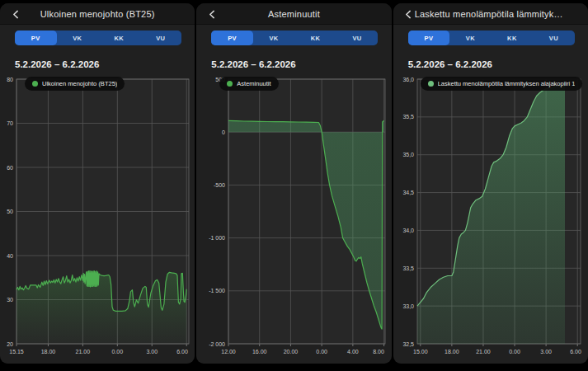 The width and height of the screenshot is (588, 371). Describe the element at coordinates (249, 84) in the screenshot. I see `chart-legend: Asteminuutit` at that location.